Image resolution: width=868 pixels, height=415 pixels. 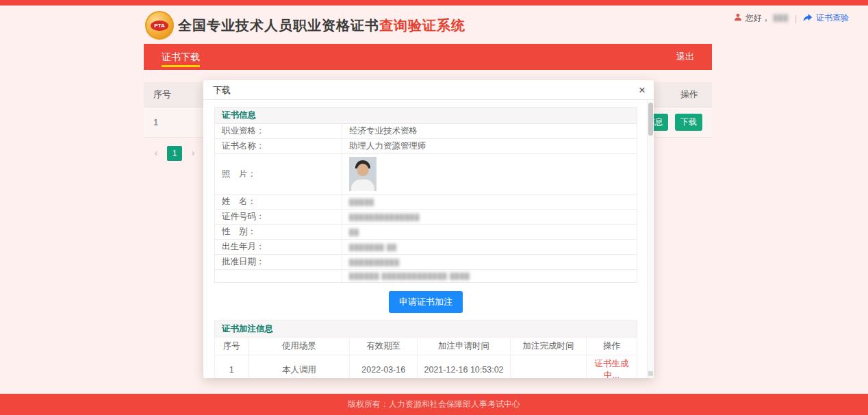 I want to click on ann-col-valid-until: 有效期至, so click(x=383, y=347).